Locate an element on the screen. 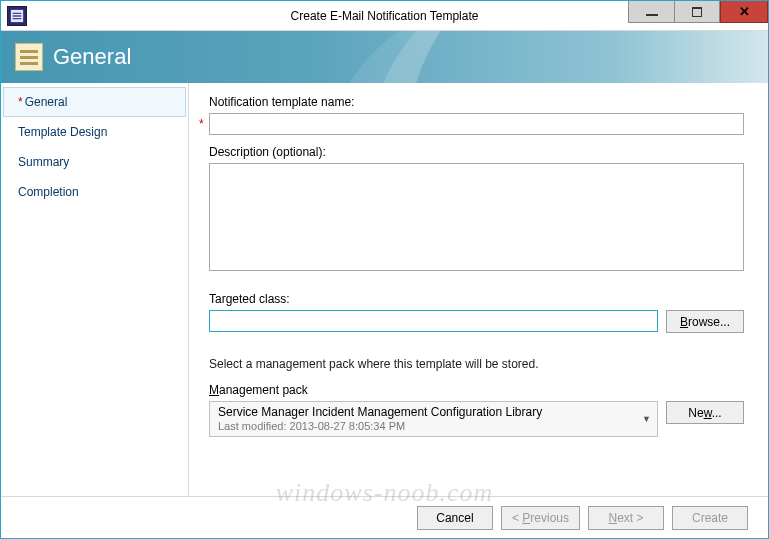 The image size is (769, 539). template-name-label: Notification template name: is located at coordinates (476, 102).